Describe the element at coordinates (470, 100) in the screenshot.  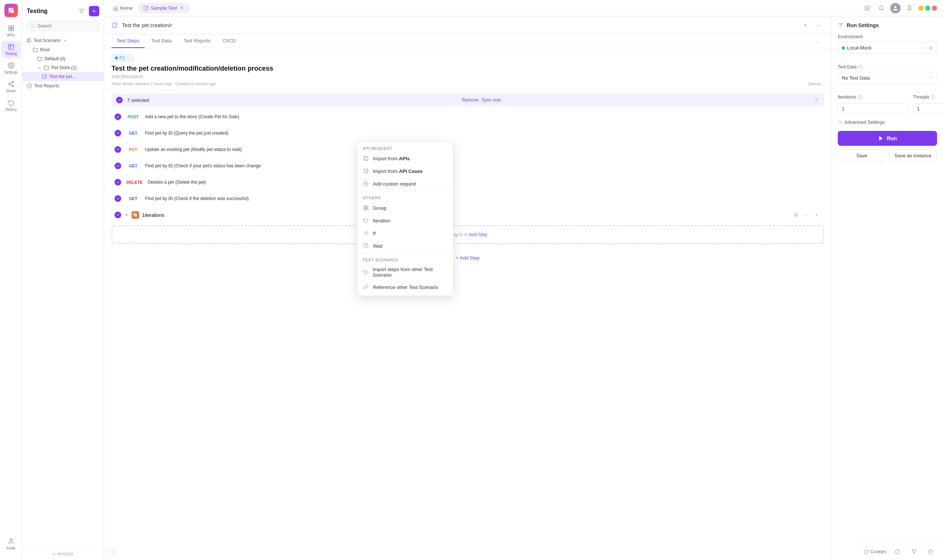
I see `remove-action: Remove` at that location.